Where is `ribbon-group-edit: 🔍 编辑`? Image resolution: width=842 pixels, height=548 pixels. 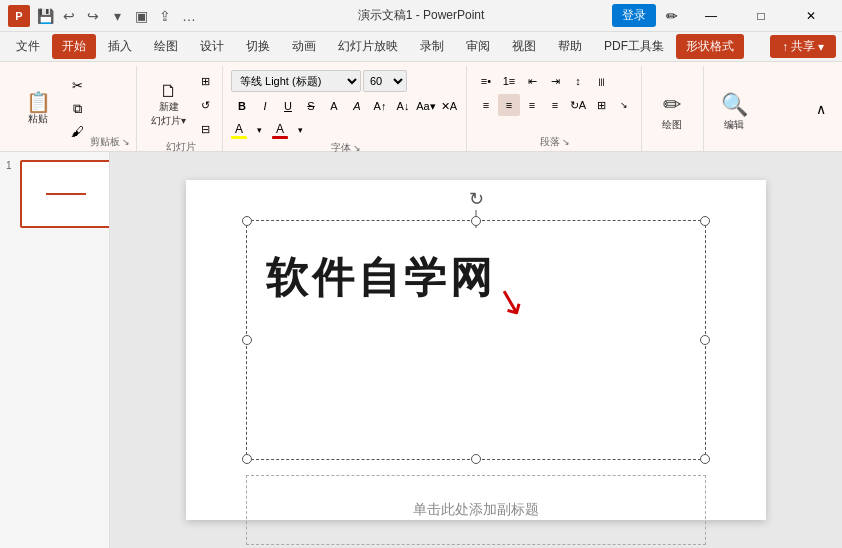
ribbon-group-edit: 🔍 编辑 is located at coordinates (736, 108).